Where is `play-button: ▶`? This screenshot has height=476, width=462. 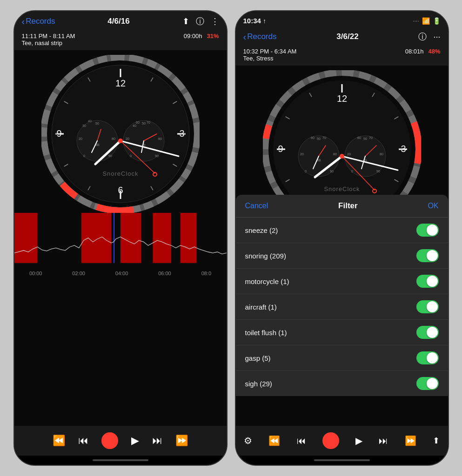 play-button: ▶ is located at coordinates (135, 441).